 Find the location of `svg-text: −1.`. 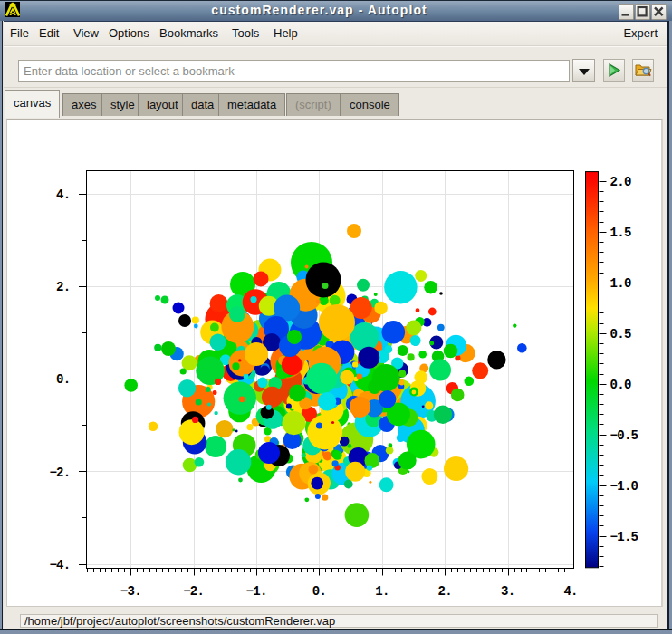

svg-text: −1. is located at coordinates (257, 591).